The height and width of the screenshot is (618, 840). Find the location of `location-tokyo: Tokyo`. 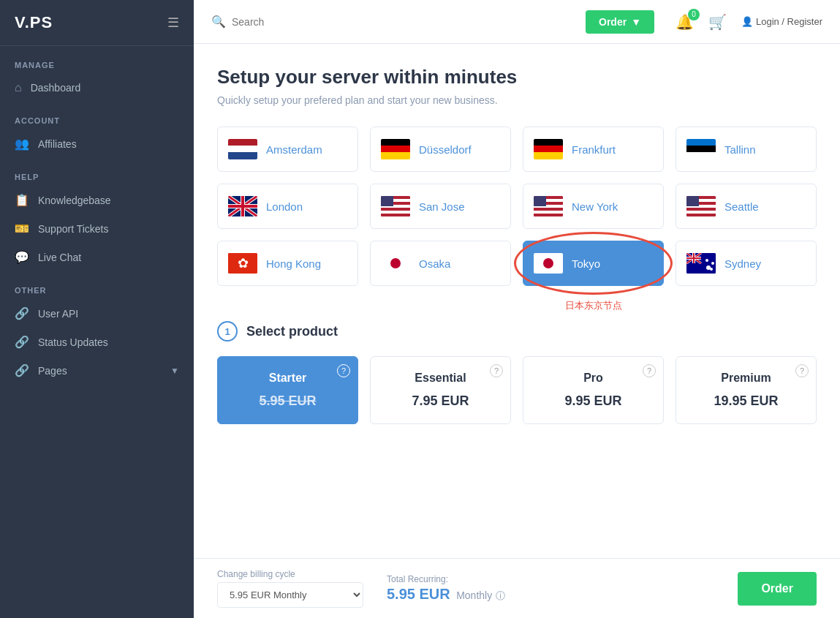

location-tokyo: Tokyo is located at coordinates (594, 263).